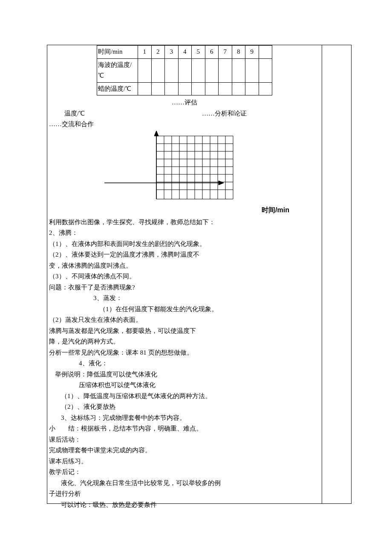 The image size is (392, 555). What do you see at coordinates (185, 70) in the screenshot?
I see `table-row: 海波的温度/℃` at bounding box center [185, 70].